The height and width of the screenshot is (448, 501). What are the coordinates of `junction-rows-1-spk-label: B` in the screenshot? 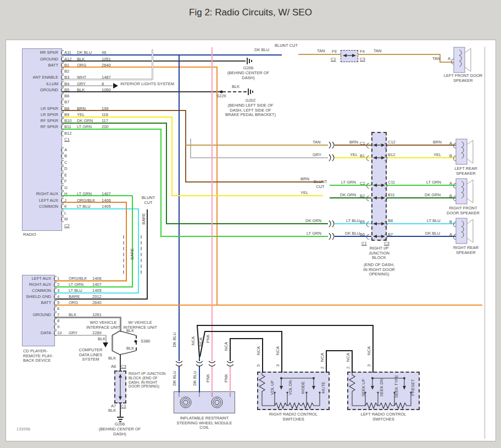 It's located at (450, 156).